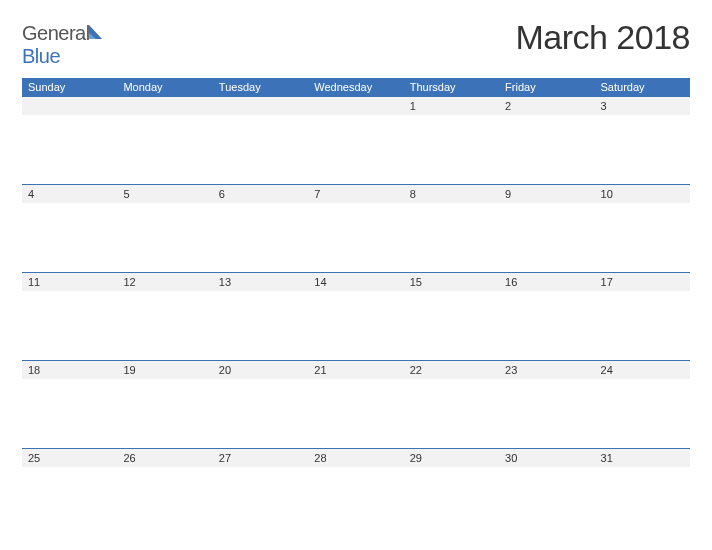 This screenshot has height=550, width=712. Describe the element at coordinates (356, 43) in the screenshot. I see `header: GeneralBlue March 2018` at that location.